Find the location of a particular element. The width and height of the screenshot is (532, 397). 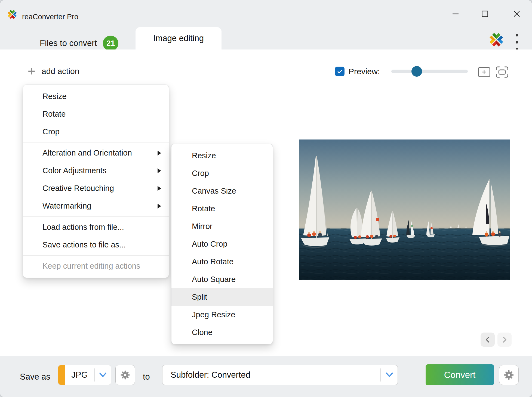

close-button is located at coordinates (517, 14).